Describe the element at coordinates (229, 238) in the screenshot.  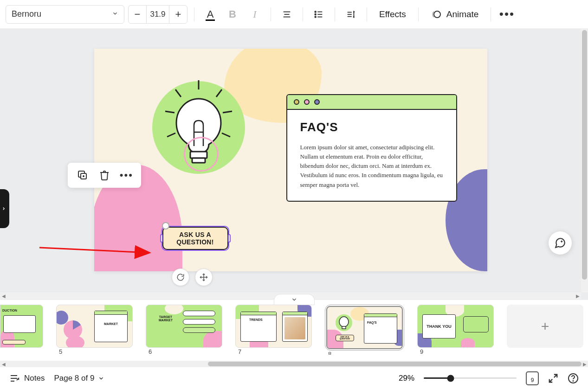
I see `resize-handle-right` at that location.